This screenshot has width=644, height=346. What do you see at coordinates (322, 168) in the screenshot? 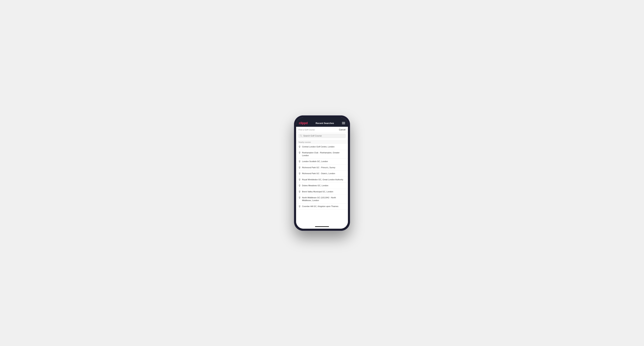
I see `list-item: Richmond Park GC - Prince's, Surrey` at bounding box center [322, 168].